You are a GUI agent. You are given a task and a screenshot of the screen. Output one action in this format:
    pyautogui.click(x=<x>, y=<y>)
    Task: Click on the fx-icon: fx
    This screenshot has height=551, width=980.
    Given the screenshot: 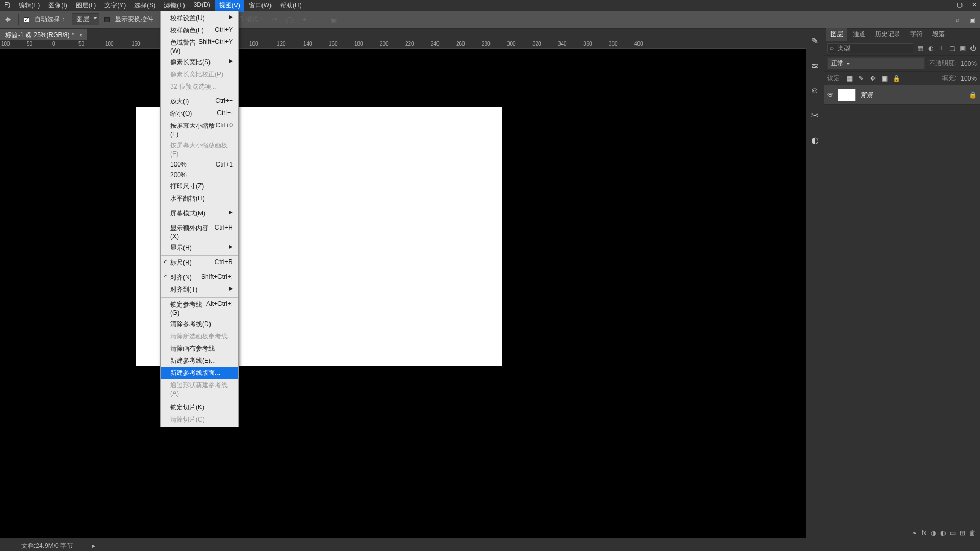 What is the action you would take?
    pyautogui.click(x=924, y=533)
    